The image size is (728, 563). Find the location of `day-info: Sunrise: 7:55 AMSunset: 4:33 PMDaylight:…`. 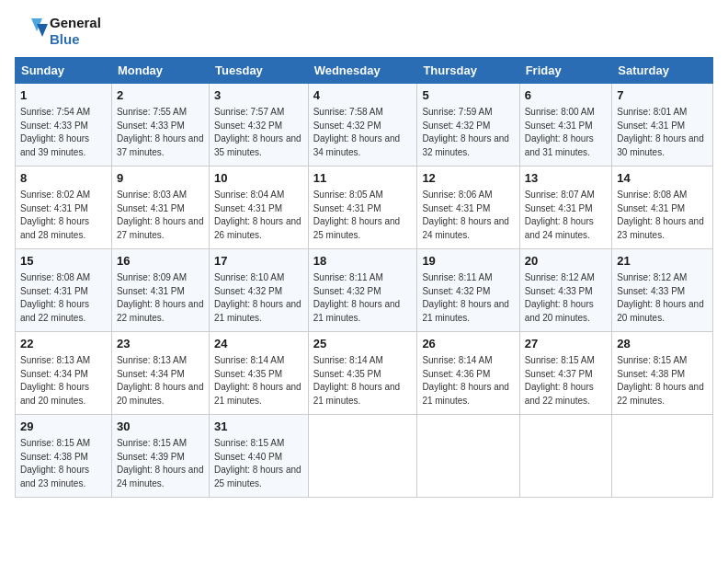

day-info: Sunrise: 7:55 AMSunset: 4:33 PMDaylight:… is located at coordinates (160, 132).